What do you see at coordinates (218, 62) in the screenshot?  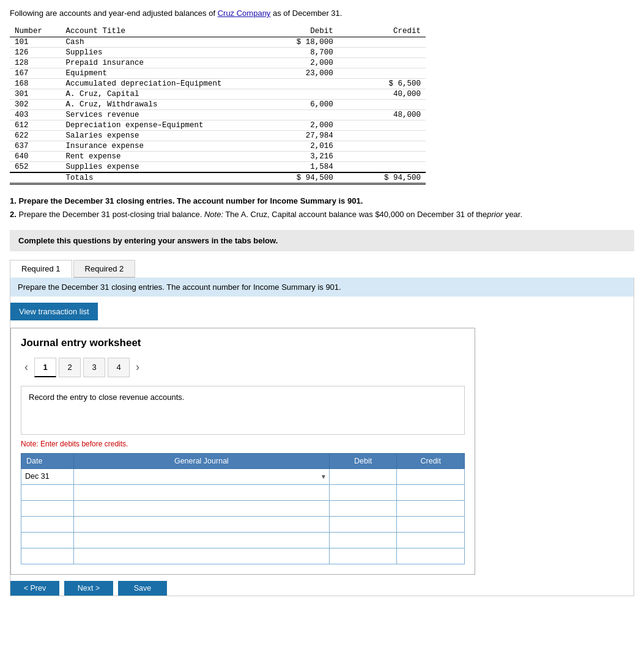 I see `table-row: 128 Prepaid insurance 2,000` at bounding box center [218, 62].